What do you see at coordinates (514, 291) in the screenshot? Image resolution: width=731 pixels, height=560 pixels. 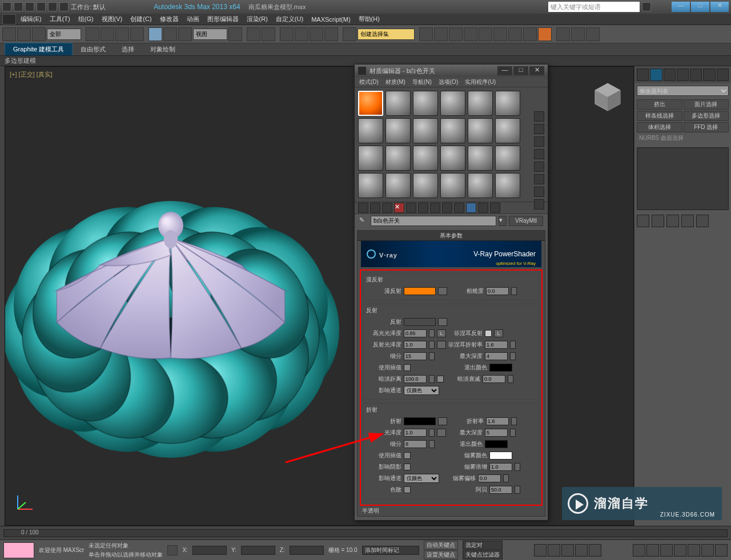 I see `roughness-spinner` at bounding box center [514, 291].